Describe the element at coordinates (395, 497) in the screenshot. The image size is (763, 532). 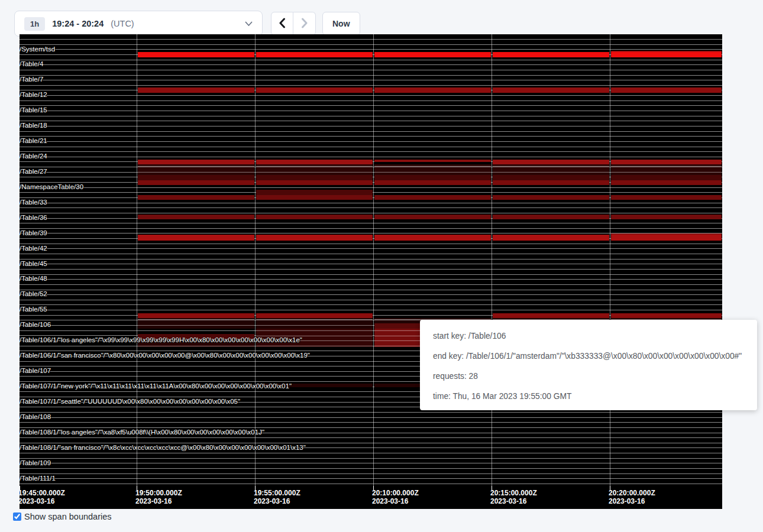
I see `axis-tick-label: 20:10:00.000Z2023-03-16` at that location.